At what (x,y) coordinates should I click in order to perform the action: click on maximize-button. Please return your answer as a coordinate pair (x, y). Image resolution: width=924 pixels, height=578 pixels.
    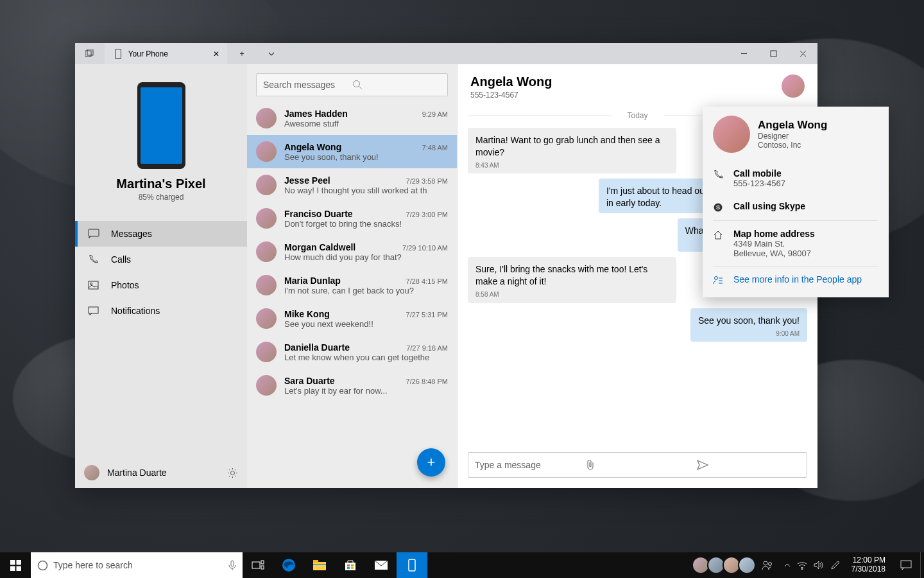
    Looking at the image, I should click on (773, 54).